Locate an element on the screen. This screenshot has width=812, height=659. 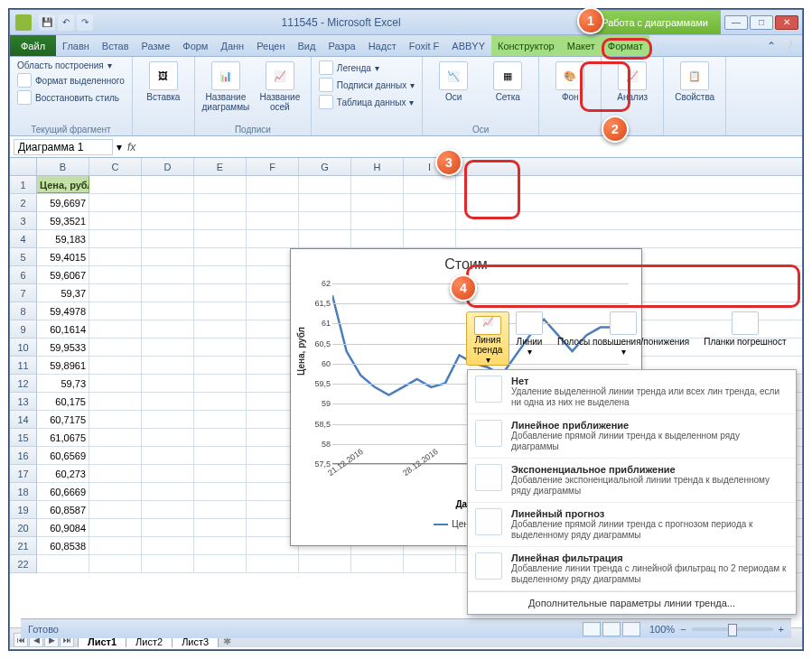
col-header: H is located at coordinates (378, 166).